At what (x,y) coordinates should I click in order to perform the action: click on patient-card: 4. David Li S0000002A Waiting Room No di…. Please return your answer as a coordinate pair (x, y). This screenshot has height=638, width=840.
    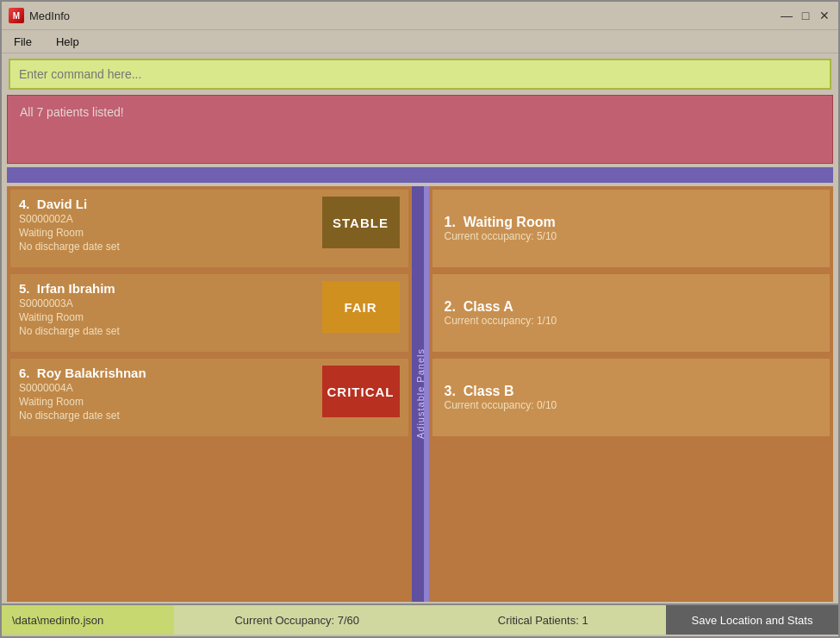
    Looking at the image, I should click on (209, 228).